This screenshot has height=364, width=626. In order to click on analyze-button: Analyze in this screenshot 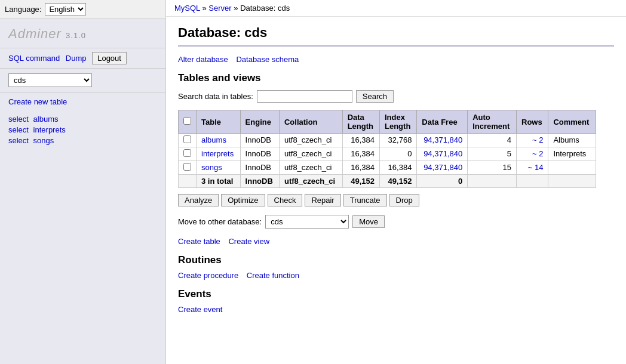, I will do `click(198, 200)`.